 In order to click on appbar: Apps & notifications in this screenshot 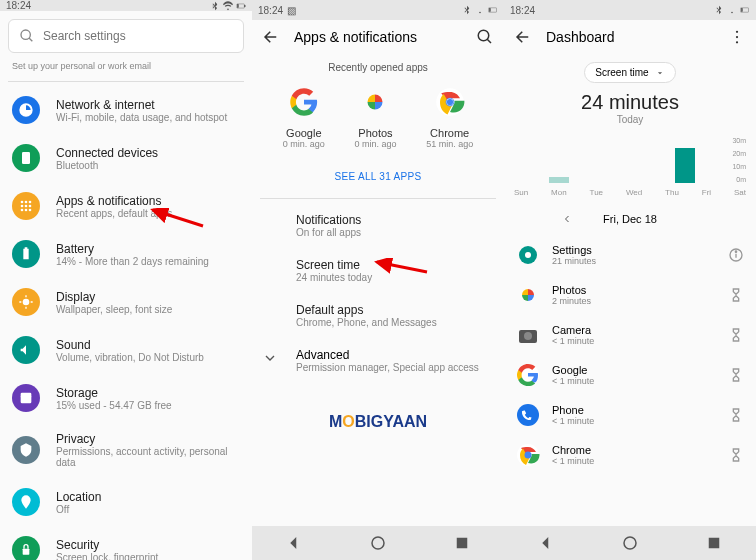, I will do `click(378, 37)`.